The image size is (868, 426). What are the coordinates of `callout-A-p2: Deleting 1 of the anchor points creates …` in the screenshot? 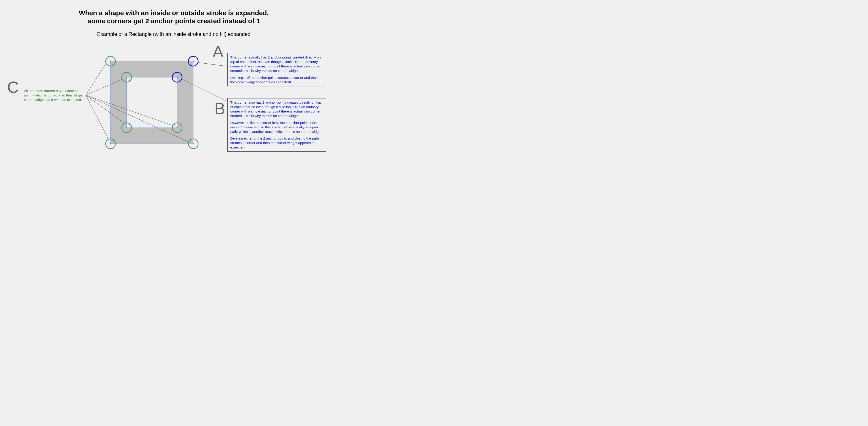 It's located at (277, 80).